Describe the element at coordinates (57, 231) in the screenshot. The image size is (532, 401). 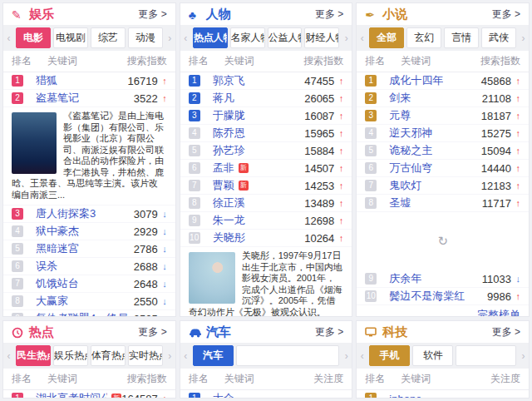
I see `keyword-link: 狱中豪杰` at that location.